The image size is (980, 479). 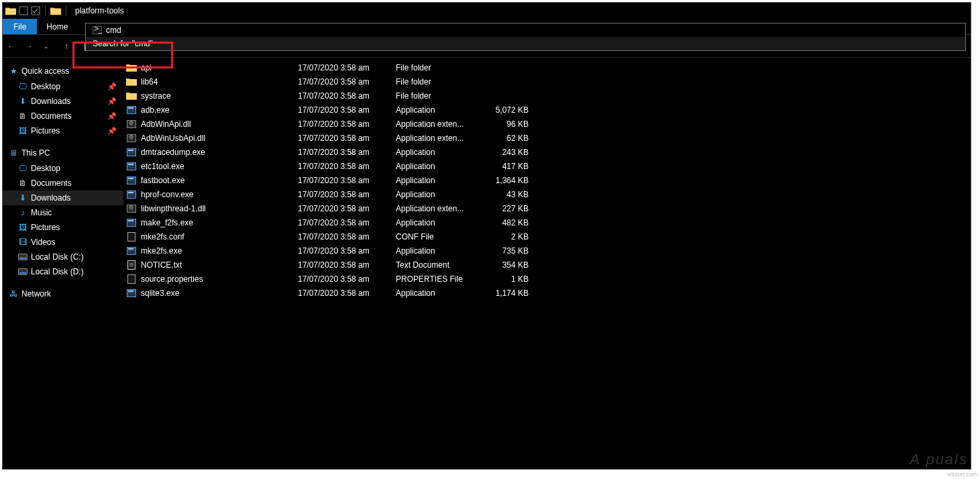 I want to click on network-header: 🖧 Network, so click(x=63, y=294).